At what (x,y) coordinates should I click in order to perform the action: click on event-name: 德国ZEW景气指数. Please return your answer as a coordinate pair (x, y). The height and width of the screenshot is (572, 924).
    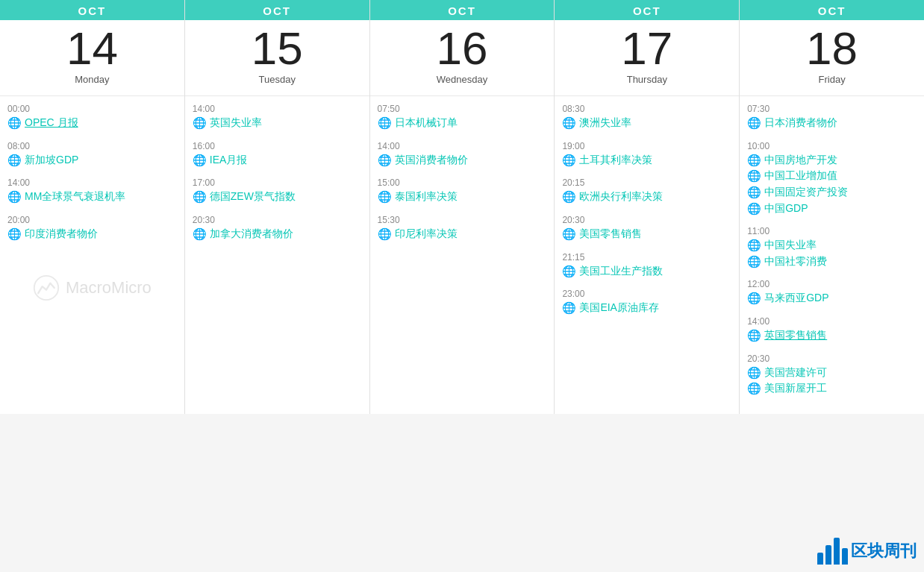
    Looking at the image, I should click on (252, 197).